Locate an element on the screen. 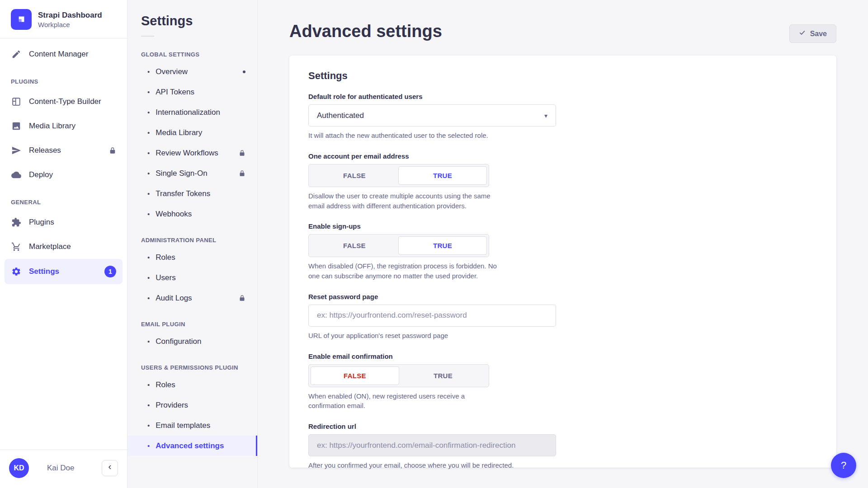  avatar: KD is located at coordinates (19, 468).